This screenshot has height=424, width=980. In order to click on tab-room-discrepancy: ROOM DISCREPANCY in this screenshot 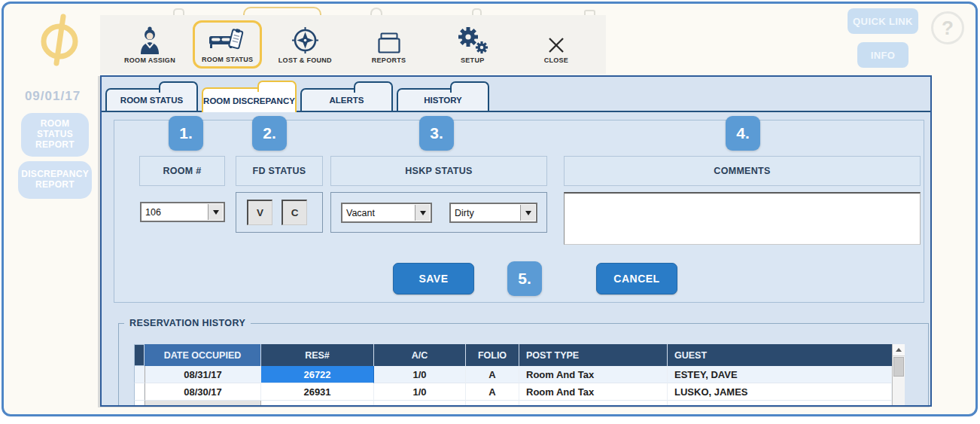, I will do `click(249, 99)`.